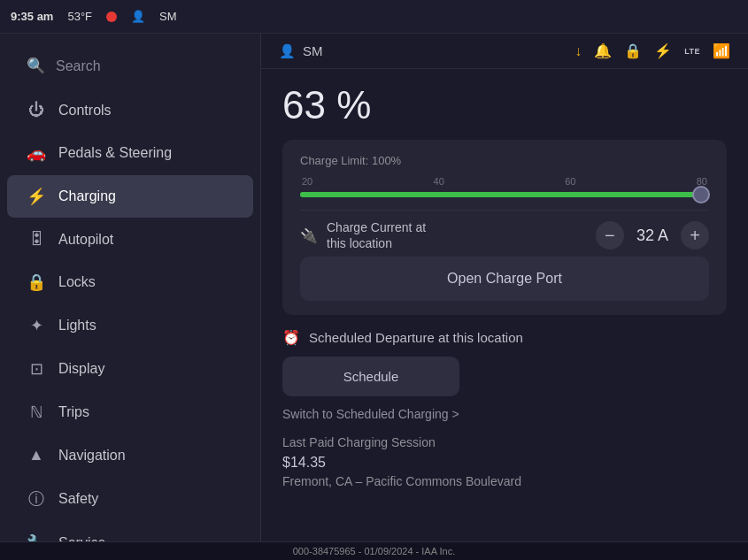 The height and width of the screenshot is (560, 748). I want to click on charge-current-right: − 32 A +, so click(652, 235).